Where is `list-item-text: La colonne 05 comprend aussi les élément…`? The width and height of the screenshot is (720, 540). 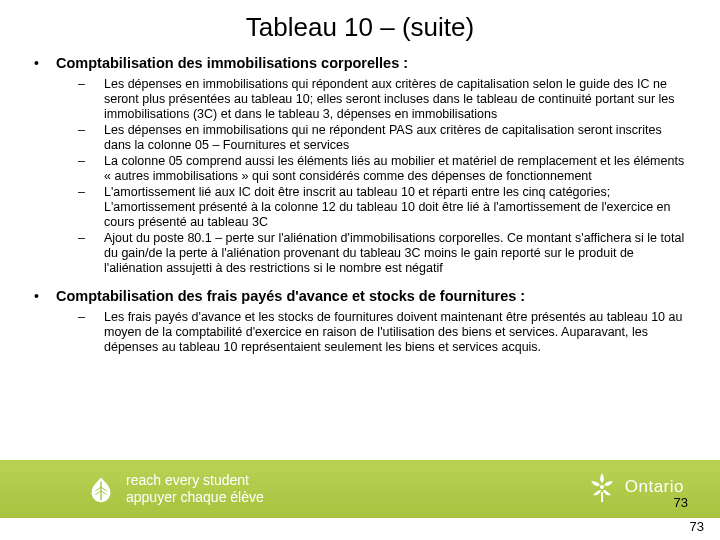
list-item-text: La colonne 05 comprend aussi les élément… is located at coordinates (395, 169).